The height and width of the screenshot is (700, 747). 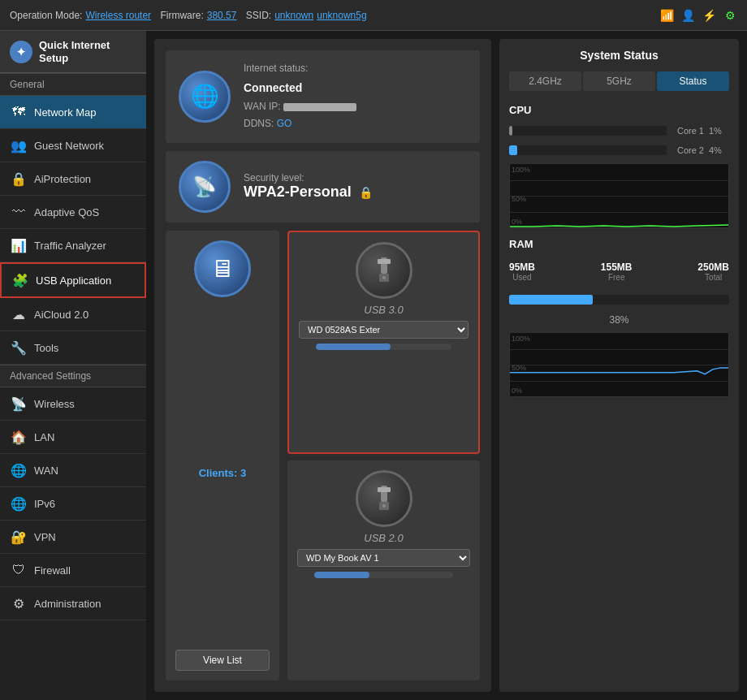 I want to click on cpu-core1-pct: 1%, so click(x=719, y=131).